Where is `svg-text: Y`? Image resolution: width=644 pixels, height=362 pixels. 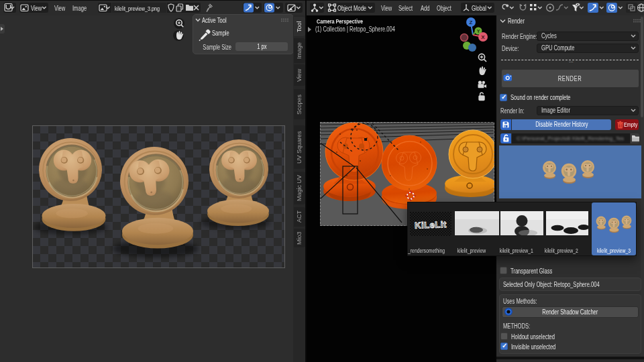 svg-text: Y is located at coordinates (479, 31).